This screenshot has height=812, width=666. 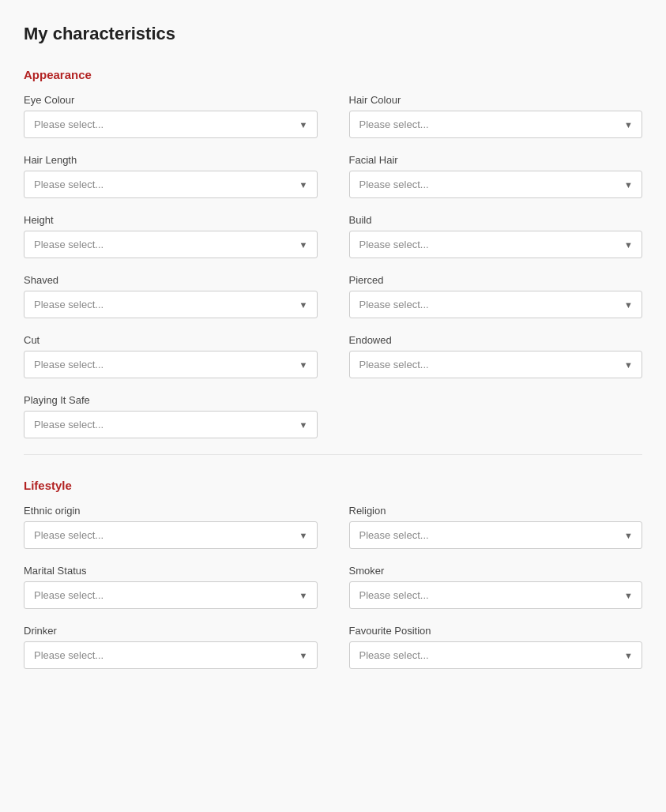 What do you see at coordinates (171, 245) in the screenshot?
I see `select-wrapper-height: Please select...▼` at bounding box center [171, 245].